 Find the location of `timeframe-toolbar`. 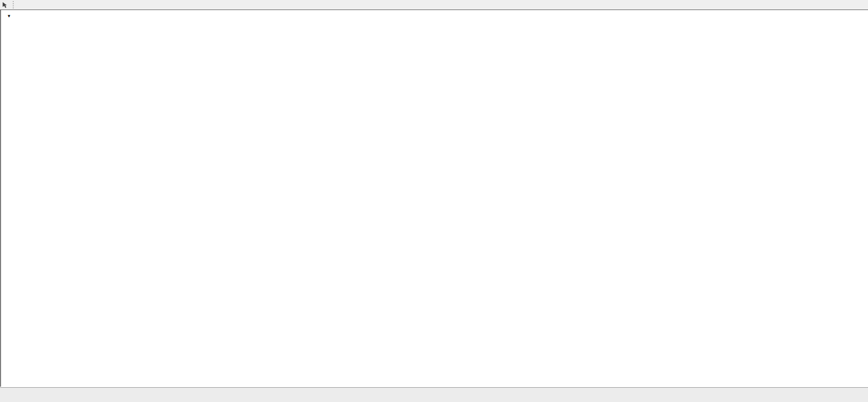

timeframe-toolbar is located at coordinates (434, 5).